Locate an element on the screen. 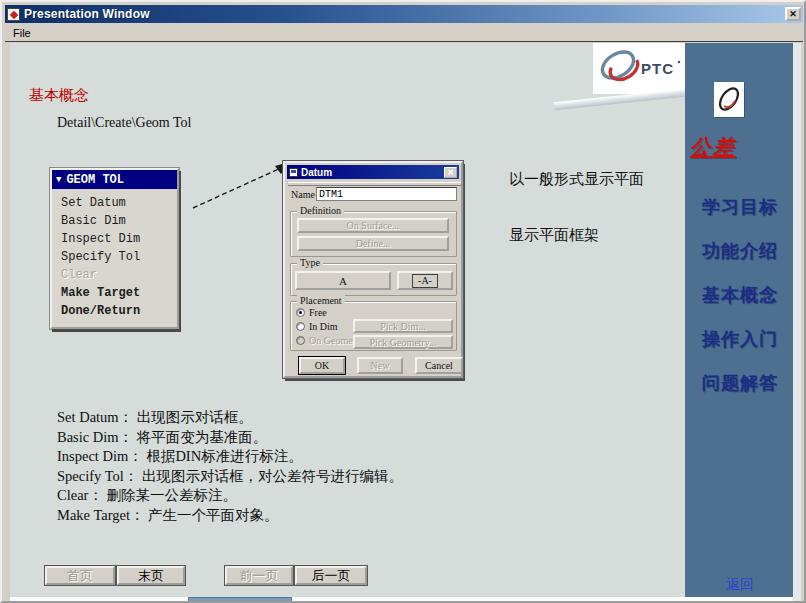 This screenshot has height=603, width=806. datum-dialog-icon is located at coordinates (294, 172).